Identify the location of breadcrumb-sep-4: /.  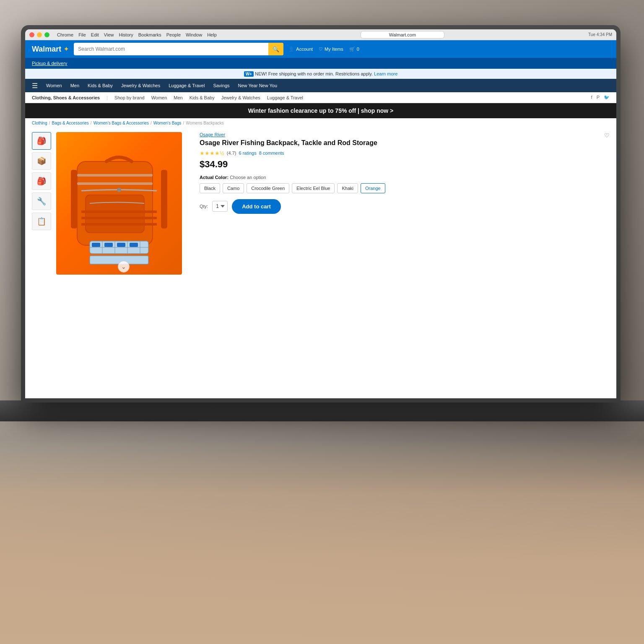
(184, 123).